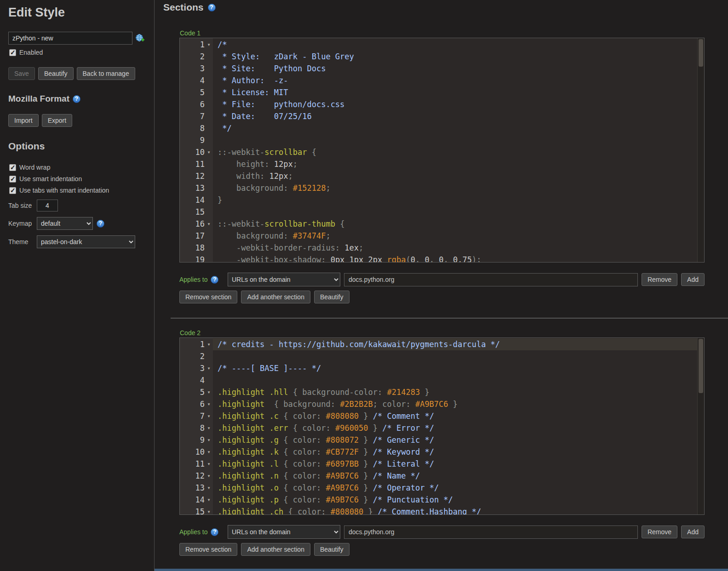 Image resolution: width=728 pixels, height=571 pixels. I want to click on tab-size-input, so click(47, 206).